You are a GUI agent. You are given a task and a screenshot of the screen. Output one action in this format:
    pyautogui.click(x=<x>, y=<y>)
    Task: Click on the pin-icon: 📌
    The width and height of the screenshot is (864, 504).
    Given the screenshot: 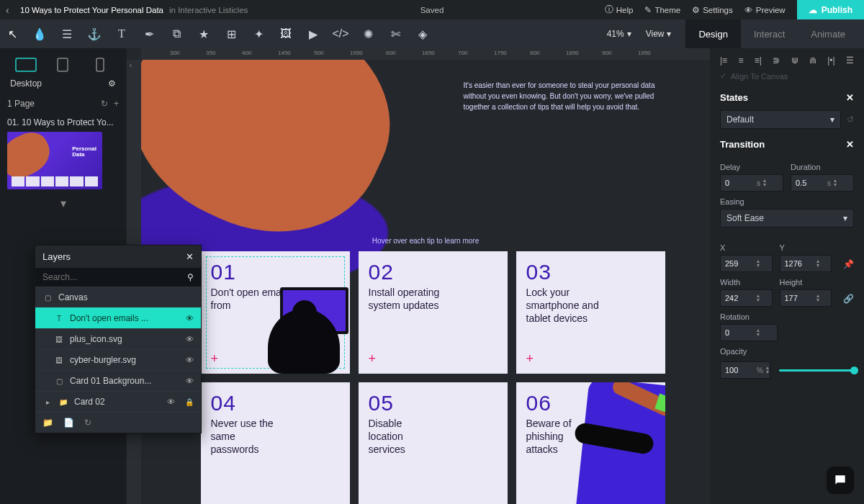 What is the action you would take?
    pyautogui.click(x=848, y=264)
    